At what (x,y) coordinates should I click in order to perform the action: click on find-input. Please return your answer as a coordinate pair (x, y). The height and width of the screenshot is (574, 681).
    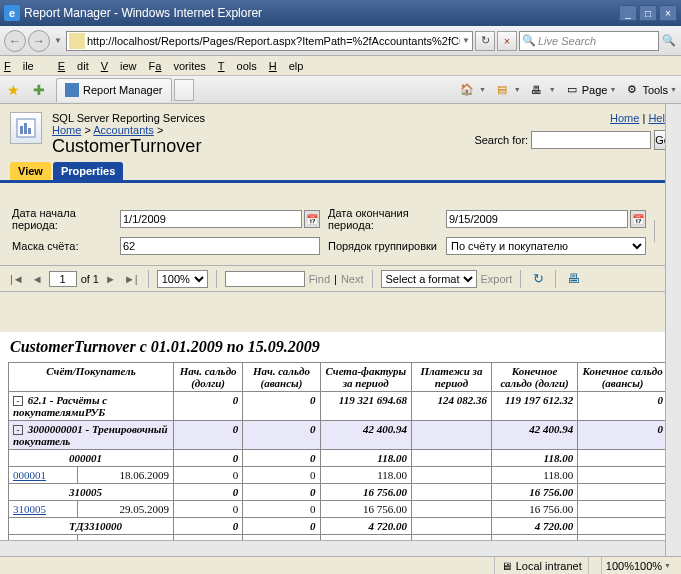
    Looking at the image, I should click on (265, 279).